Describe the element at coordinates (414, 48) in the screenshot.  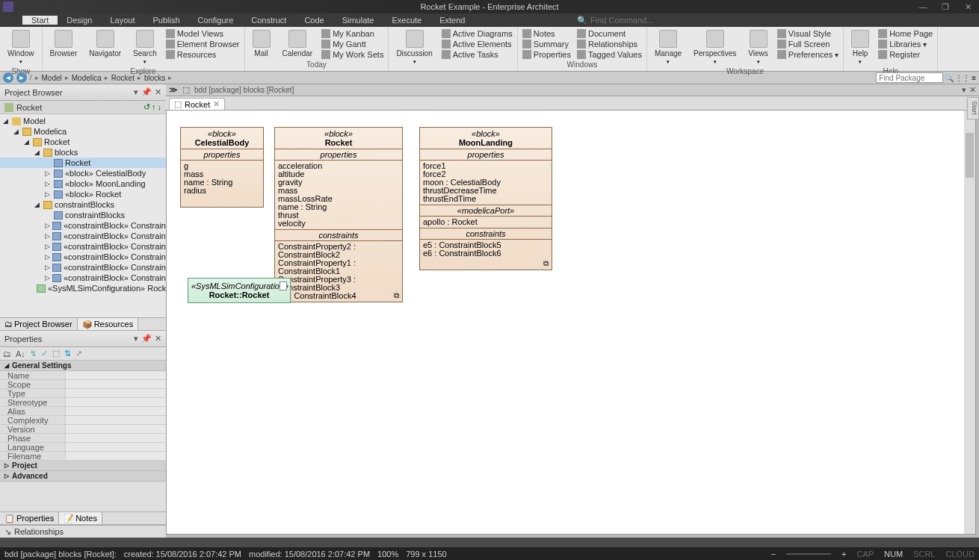
I see `discussion-button: Discussion▾` at that location.